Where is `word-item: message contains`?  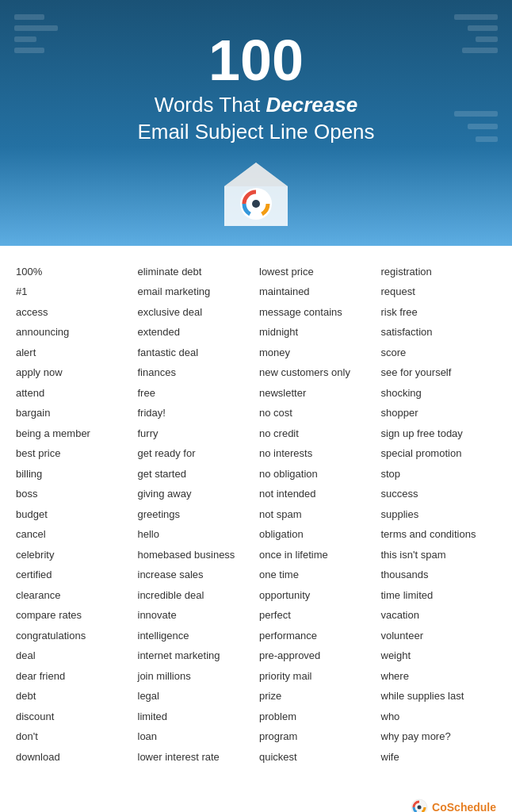 word-item: message contains is located at coordinates (317, 312).